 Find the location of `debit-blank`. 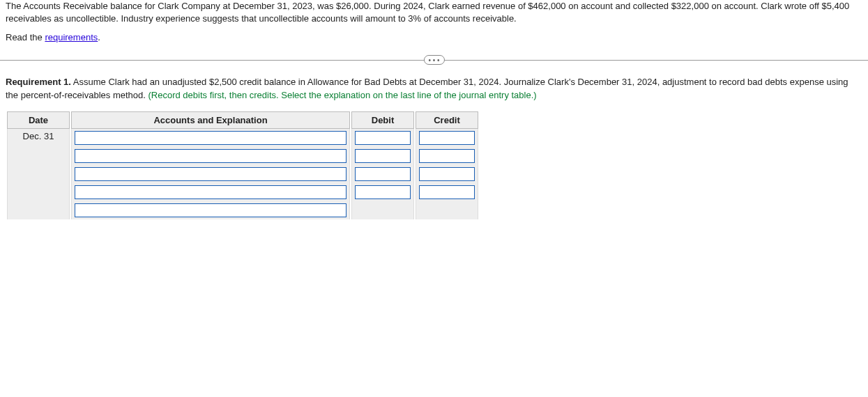

debit-blank is located at coordinates (383, 210).